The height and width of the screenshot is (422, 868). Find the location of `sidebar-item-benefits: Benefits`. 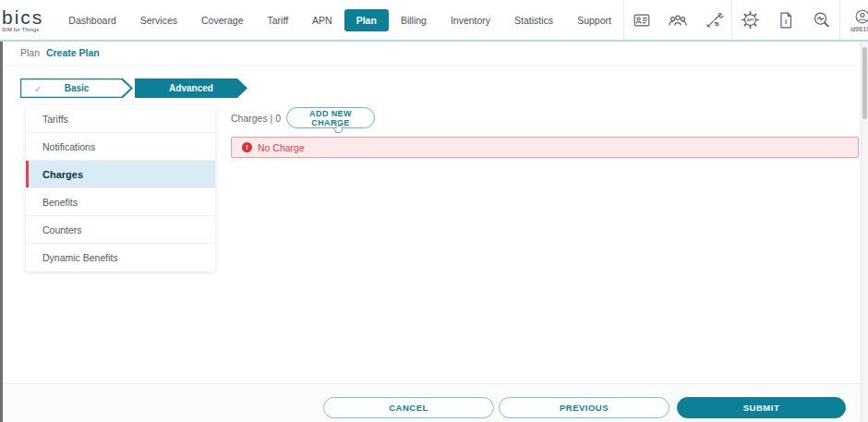

sidebar-item-benefits: Benefits is located at coordinates (120, 202).